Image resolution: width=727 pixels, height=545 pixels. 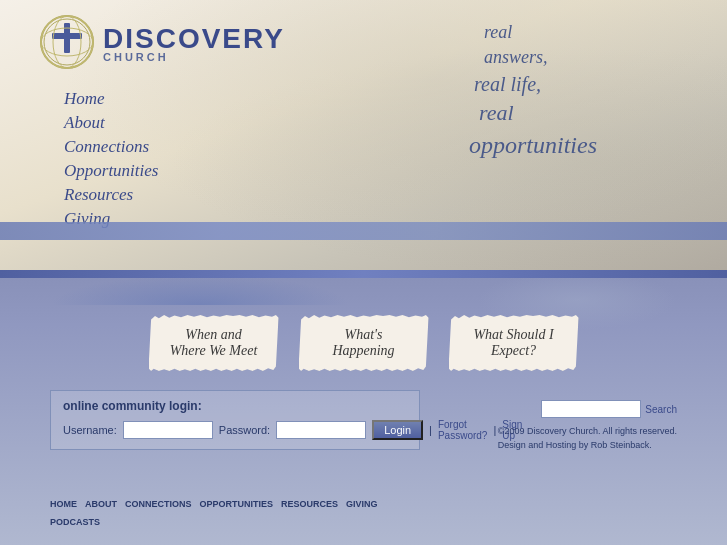 What do you see at coordinates (111, 195) in the screenshot?
I see `nav-item-resources: Resources` at bounding box center [111, 195].